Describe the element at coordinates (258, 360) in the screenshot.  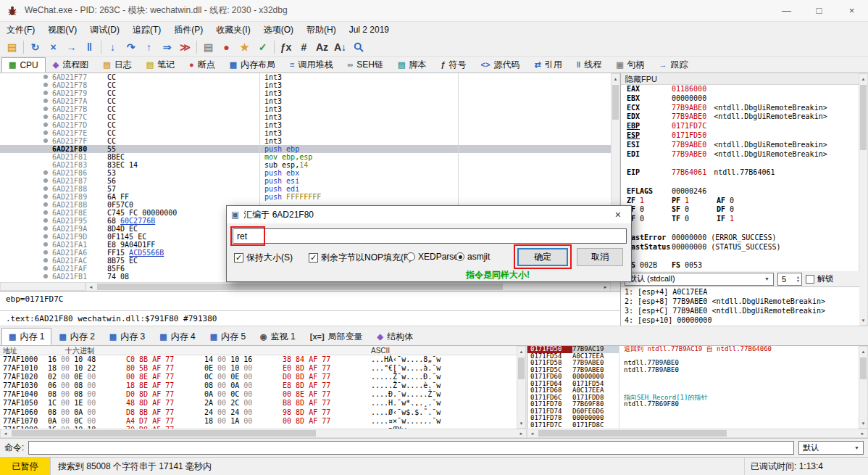
I see `dump-row: 77AF100016 00 10 48C0 8B AF 7714 00 10 1…` at that location.